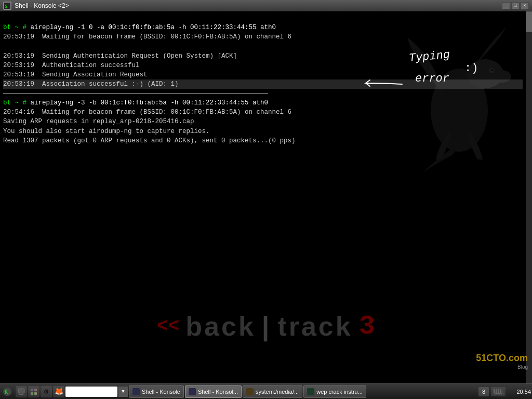 The image size is (532, 399). What do you see at coordinates (303, 392) in the screenshot?
I see `taskbar-apps: Shell - Konsole Shell - Konsol... system…` at bounding box center [303, 392].